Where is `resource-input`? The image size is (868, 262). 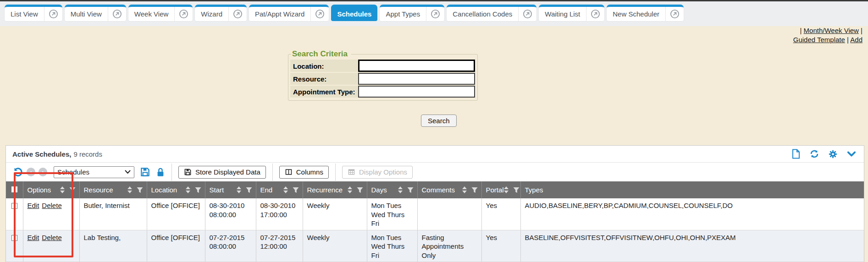 resource-input is located at coordinates (416, 79).